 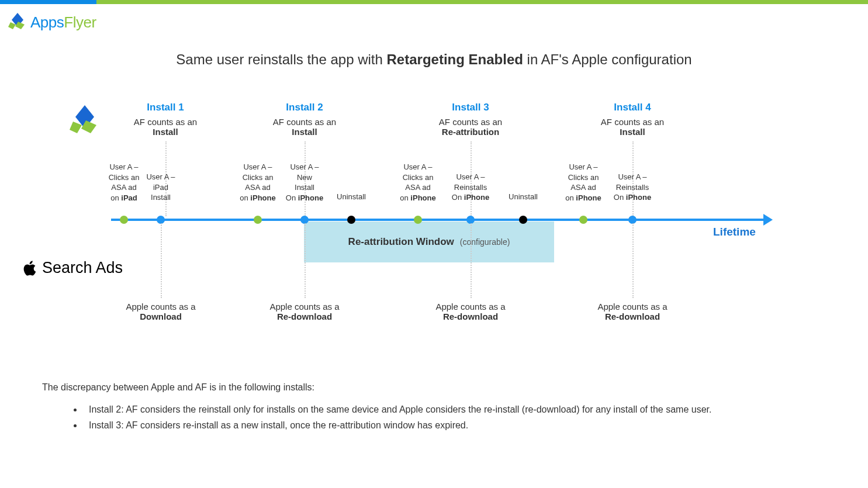 I want to click on event-label-3: User A –Clicks anASA adon iPhone, so click(x=258, y=182).